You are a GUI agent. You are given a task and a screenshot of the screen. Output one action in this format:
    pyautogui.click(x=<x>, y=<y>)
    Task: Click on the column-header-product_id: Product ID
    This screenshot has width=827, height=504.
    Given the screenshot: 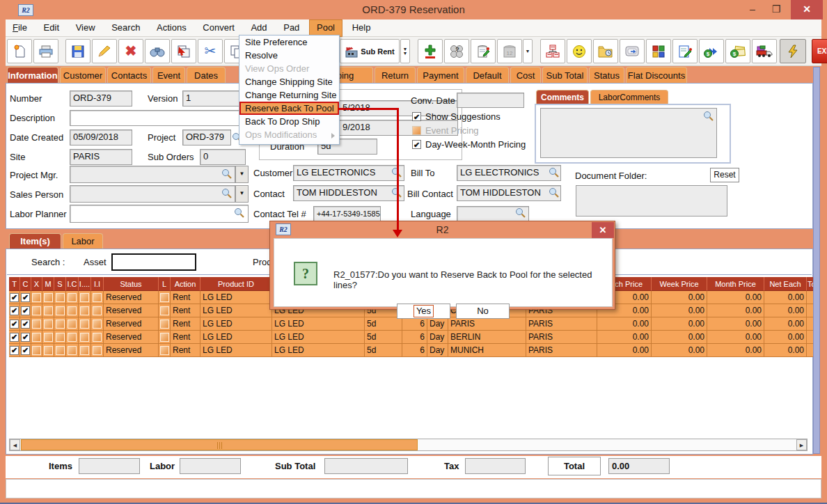 What is the action you would take?
    pyautogui.click(x=237, y=284)
    